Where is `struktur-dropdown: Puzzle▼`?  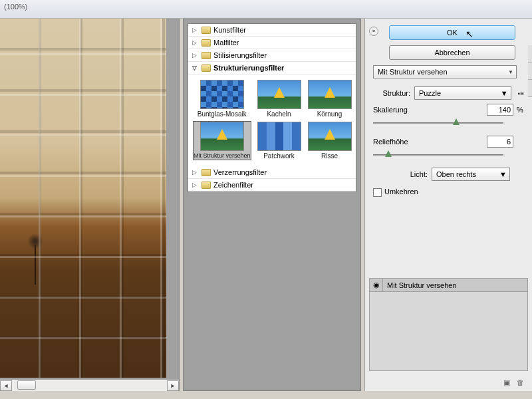 struktur-dropdown: Puzzle▼ is located at coordinates (463, 93).